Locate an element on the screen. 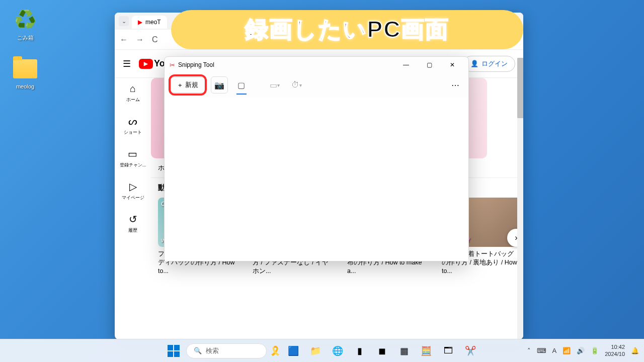 The width and height of the screenshot is (644, 362). history-icon: ↺ is located at coordinates (133, 219).